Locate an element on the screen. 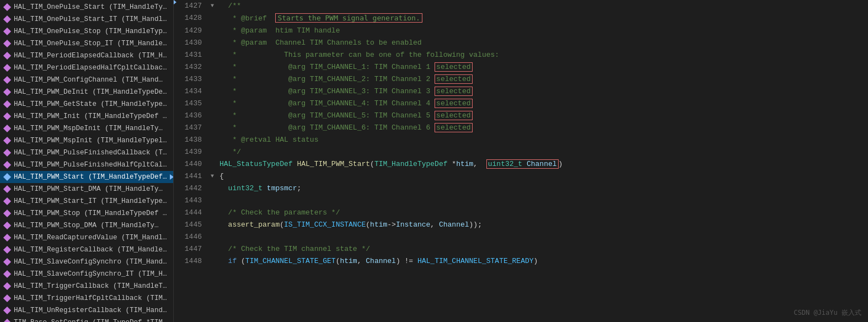 The image size is (868, 322). sidebar-item-label: HAL_TIM_PWM_GetState (TIM_HandleType… is located at coordinates (90, 104).